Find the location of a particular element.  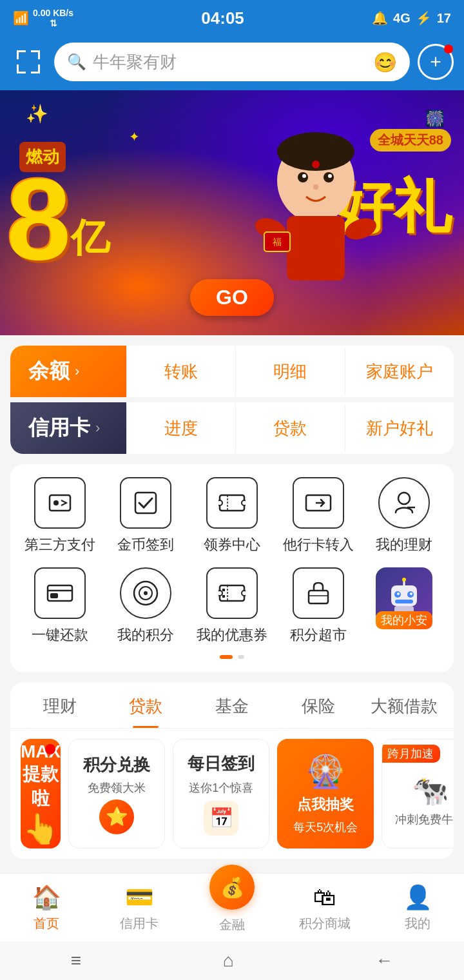

quick-icon-third-pay: 第三方支付 is located at coordinates (60, 516).